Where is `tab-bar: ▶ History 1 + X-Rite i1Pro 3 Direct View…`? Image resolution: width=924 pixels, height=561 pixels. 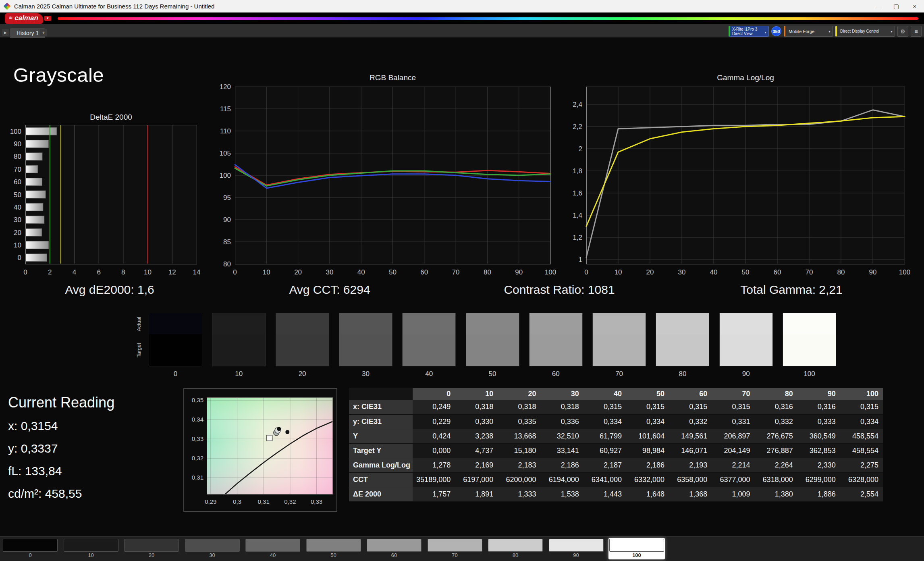 tab-bar: ▶ History 1 + X-Rite i1Pro 3 Direct View… is located at coordinates (462, 31).